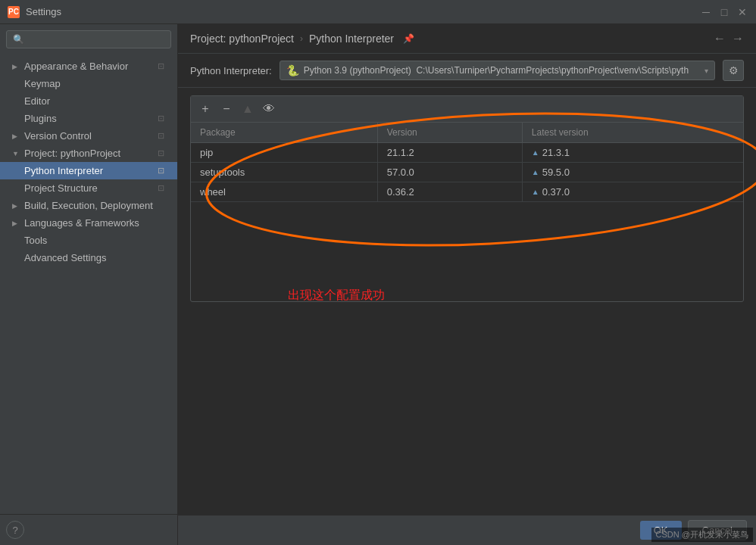  I want to click on nav-back-button: ←, so click(720, 39).